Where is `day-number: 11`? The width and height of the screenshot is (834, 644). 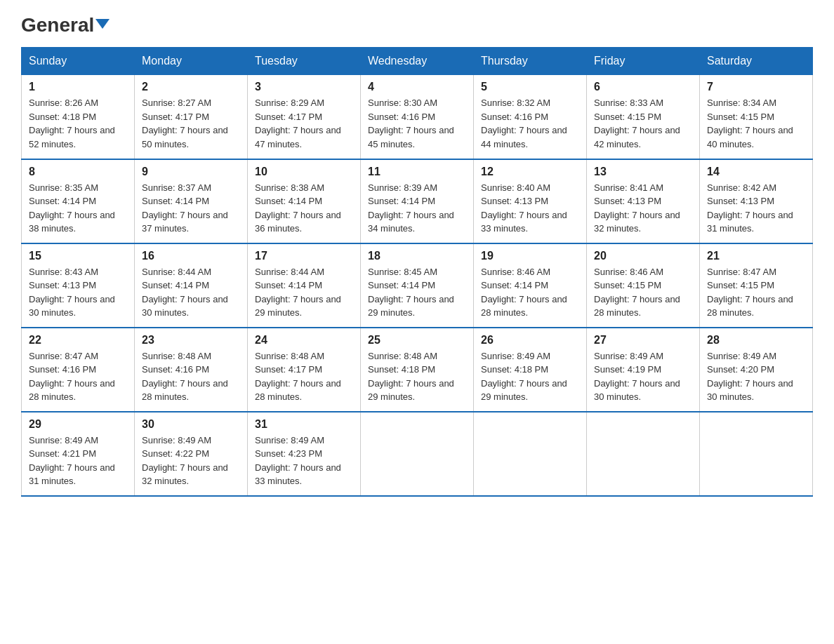
day-number: 11 is located at coordinates (417, 172).